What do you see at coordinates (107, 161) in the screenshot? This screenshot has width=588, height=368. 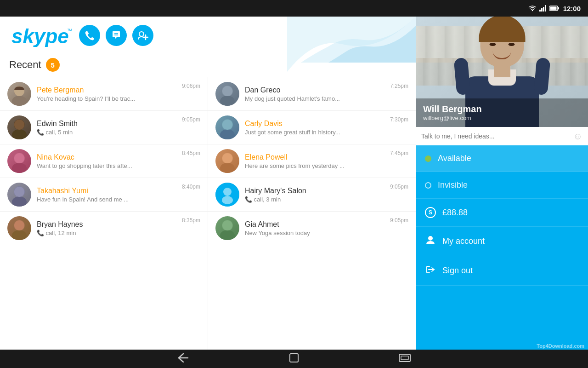 I see `contact-nina-info: Nina Kovac Want to go shopping later thi…` at bounding box center [107, 161].